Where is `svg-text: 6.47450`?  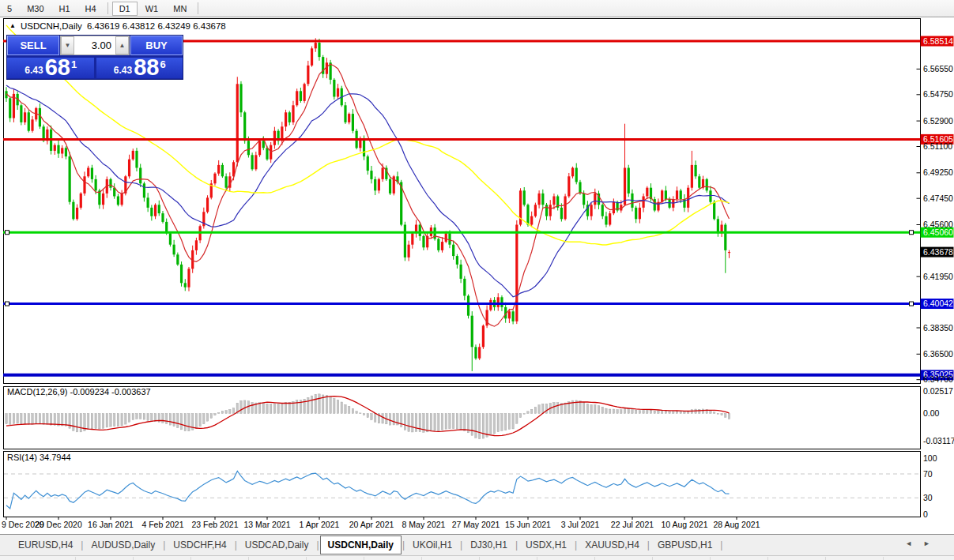 svg-text: 6.47450 is located at coordinates (938, 198).